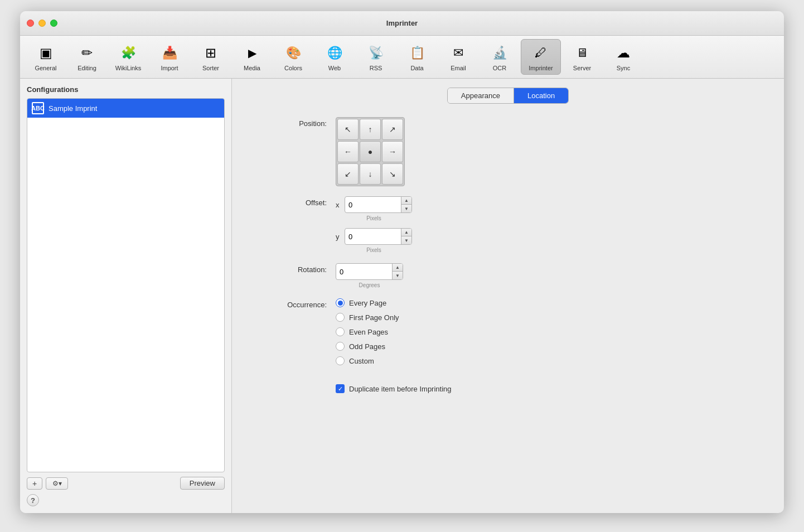 The image size is (804, 532). What do you see at coordinates (417, 53) in the screenshot?
I see `data-icon` at bounding box center [417, 53].